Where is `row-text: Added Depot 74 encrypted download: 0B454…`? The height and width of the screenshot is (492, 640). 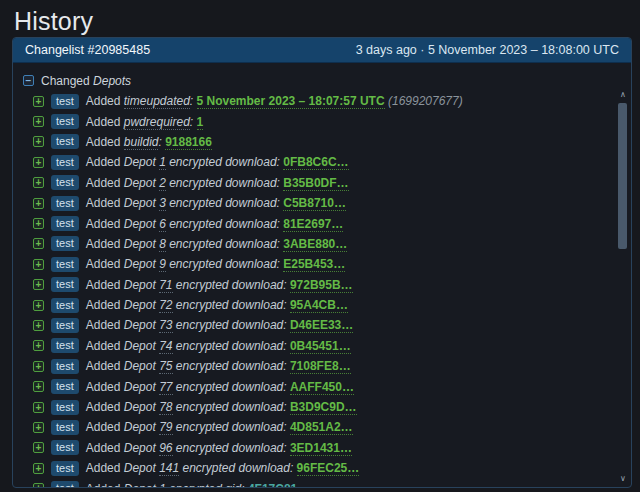 row-text: Added Depot 74 encrypted download: 0B454… is located at coordinates (218, 346).